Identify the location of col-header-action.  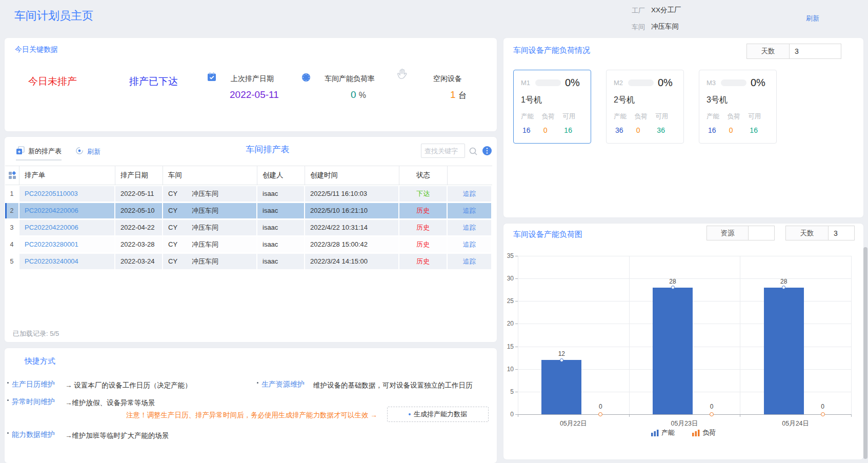
(470, 175).